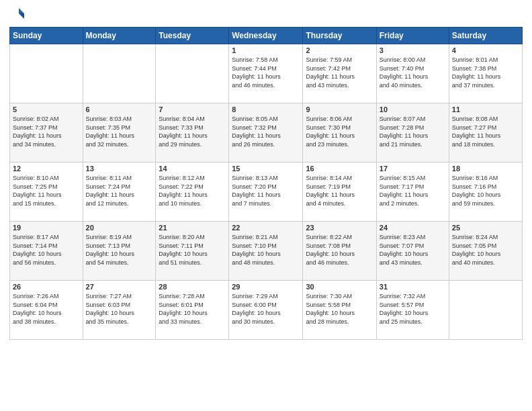 The width and height of the screenshot is (532, 411). Describe the element at coordinates (412, 73) in the screenshot. I see `day-info: Sunrise: 8:00 AM Sunset: 7:40 PM Dayligh…` at that location.